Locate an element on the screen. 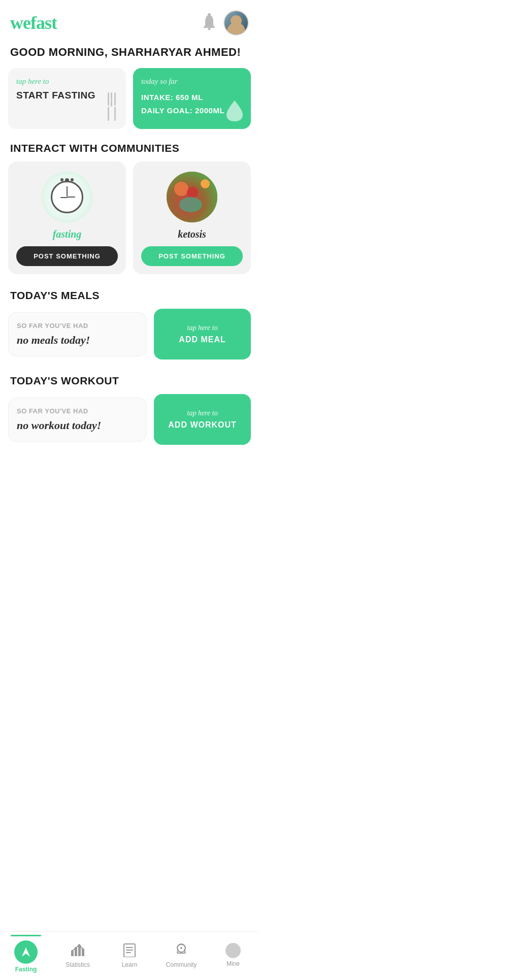 This screenshot has height=980, width=518. fasting-community-card: fasting POST SOMETHING is located at coordinates (67, 218).